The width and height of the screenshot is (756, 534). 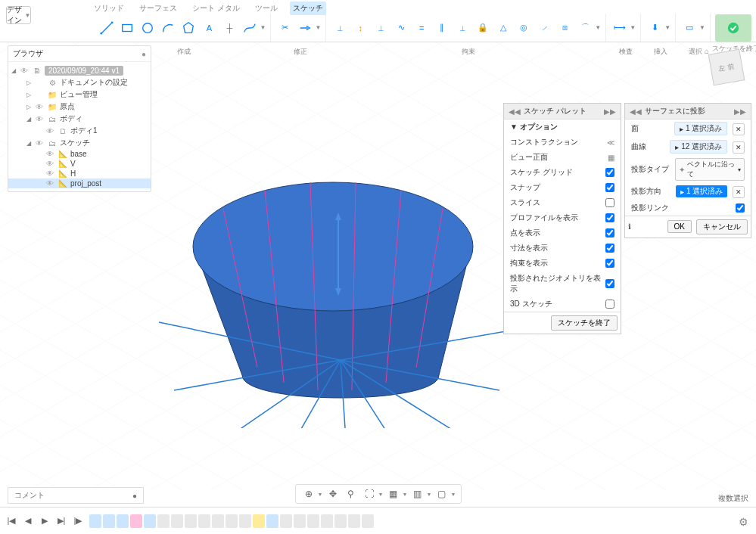 I want to click on display-icon: ▦, so click(x=394, y=494).